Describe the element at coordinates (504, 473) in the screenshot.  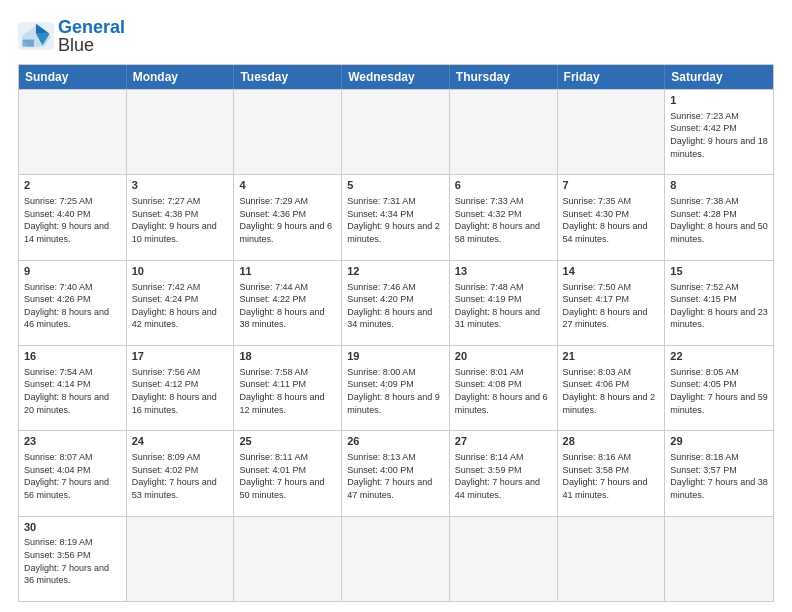
I see `calendar-cell: 27Sunrise: 8:14 AMSunset: 3:59 PMDayligh…` at that location.